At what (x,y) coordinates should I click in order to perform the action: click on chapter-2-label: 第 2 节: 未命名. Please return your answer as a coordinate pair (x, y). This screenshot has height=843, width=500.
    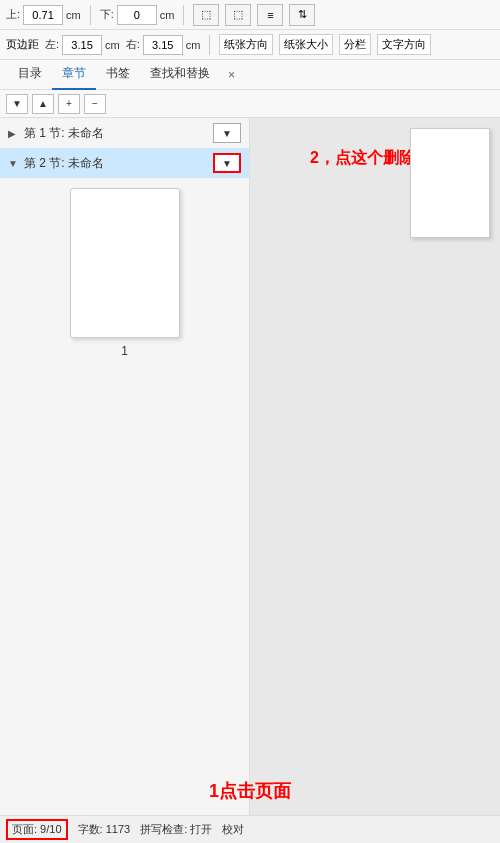
    Looking at the image, I should click on (116, 164).